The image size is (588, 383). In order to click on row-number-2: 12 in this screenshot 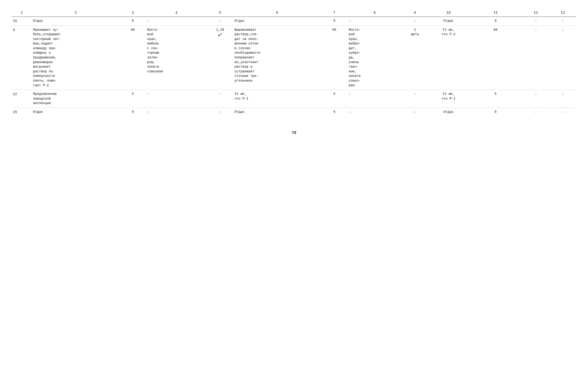, I will do `click(22, 99)`.